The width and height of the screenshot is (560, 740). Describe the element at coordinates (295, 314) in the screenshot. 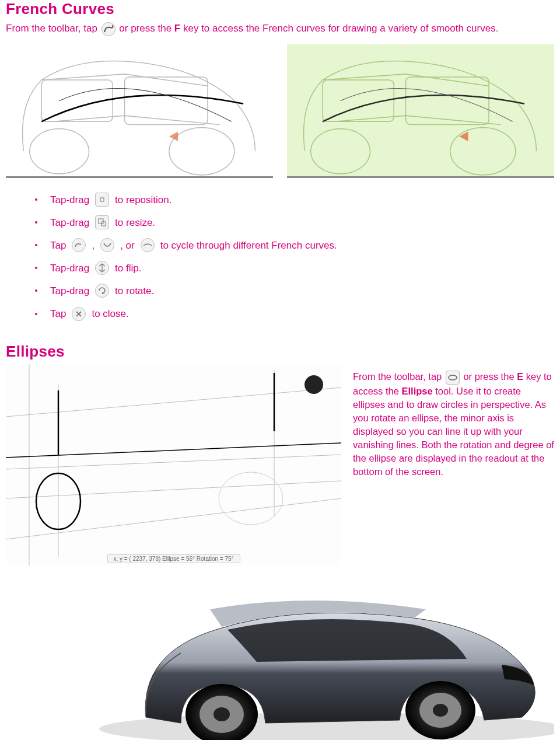

I see `bullet-close: Tap to close.` at that location.